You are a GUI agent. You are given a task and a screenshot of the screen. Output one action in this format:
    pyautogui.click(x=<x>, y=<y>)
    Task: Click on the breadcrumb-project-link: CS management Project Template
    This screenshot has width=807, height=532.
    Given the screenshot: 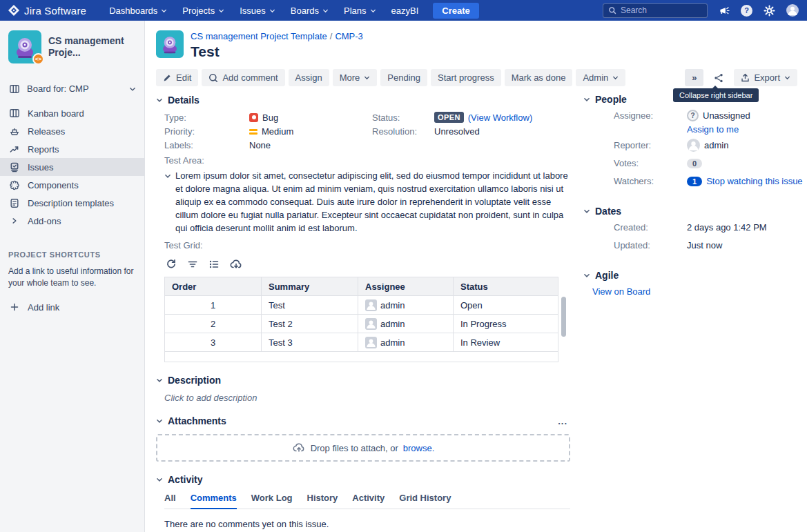 What is the action you would take?
    pyautogui.click(x=259, y=36)
    